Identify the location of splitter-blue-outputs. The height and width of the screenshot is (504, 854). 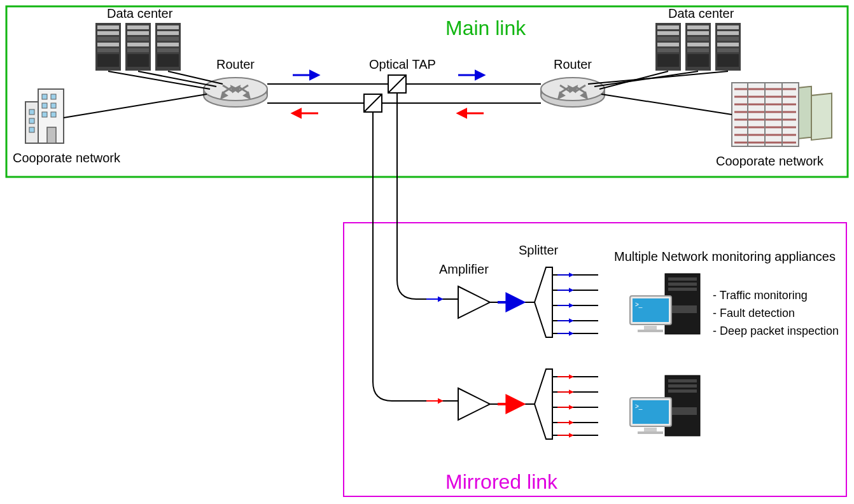
(575, 304).